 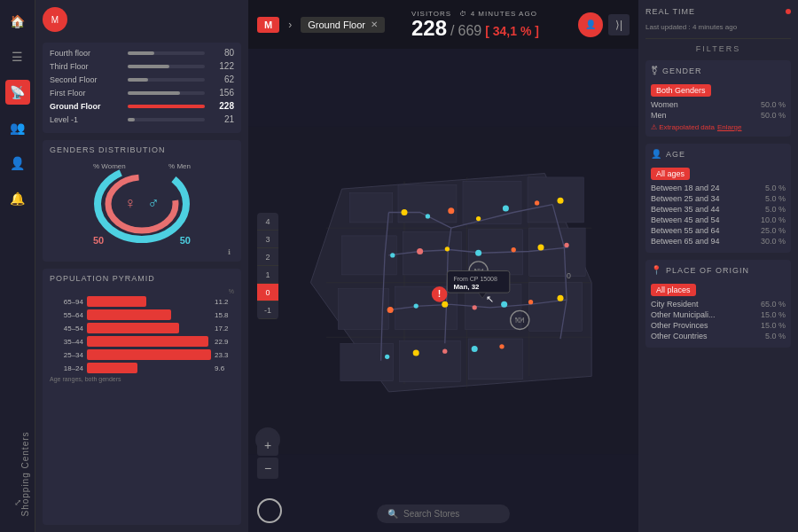 What do you see at coordinates (133, 328) in the screenshot?
I see `pyramid-bar` at bounding box center [133, 328].